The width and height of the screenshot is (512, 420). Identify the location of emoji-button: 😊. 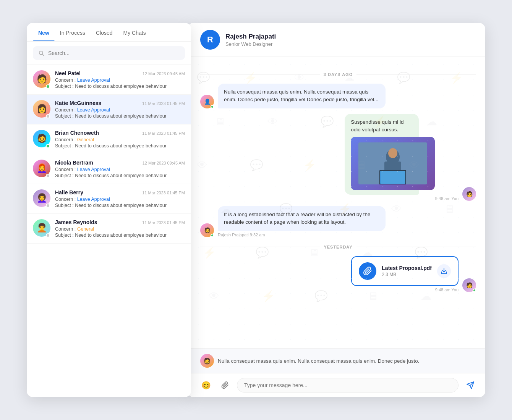
(206, 385).